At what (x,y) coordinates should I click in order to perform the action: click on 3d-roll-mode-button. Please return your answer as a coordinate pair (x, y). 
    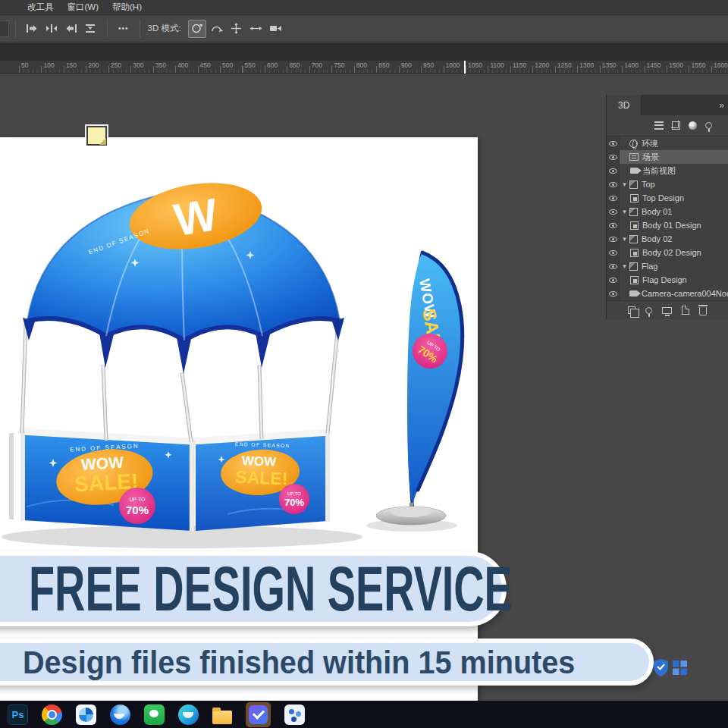
    Looking at the image, I should click on (217, 29).